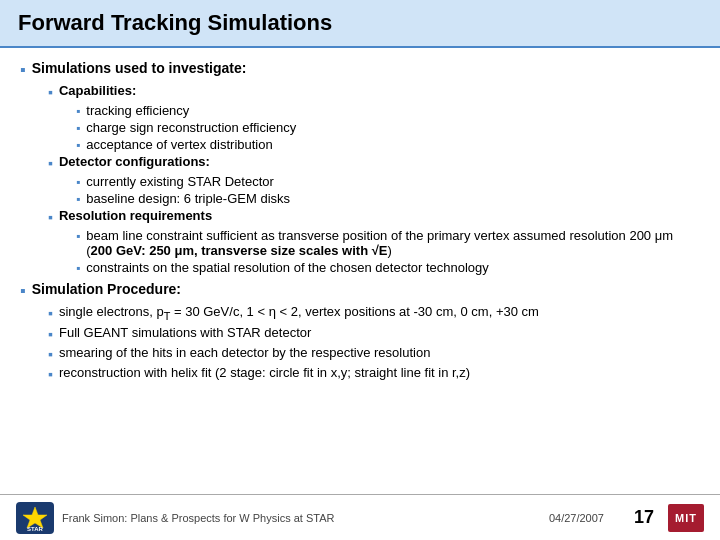 Image resolution: width=720 pixels, height=540 pixels. Describe the element at coordinates (106, 289) in the screenshot. I see `section2-label: Simulation Procedure:` at that location.